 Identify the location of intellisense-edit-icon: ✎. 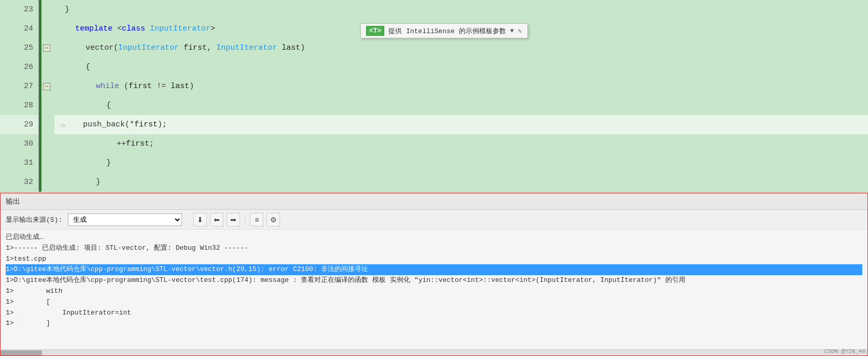
(520, 31).